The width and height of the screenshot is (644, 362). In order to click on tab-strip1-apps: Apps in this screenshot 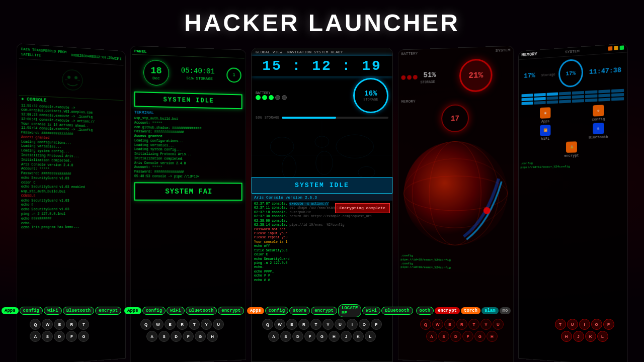, I will do `click(10, 311)`.